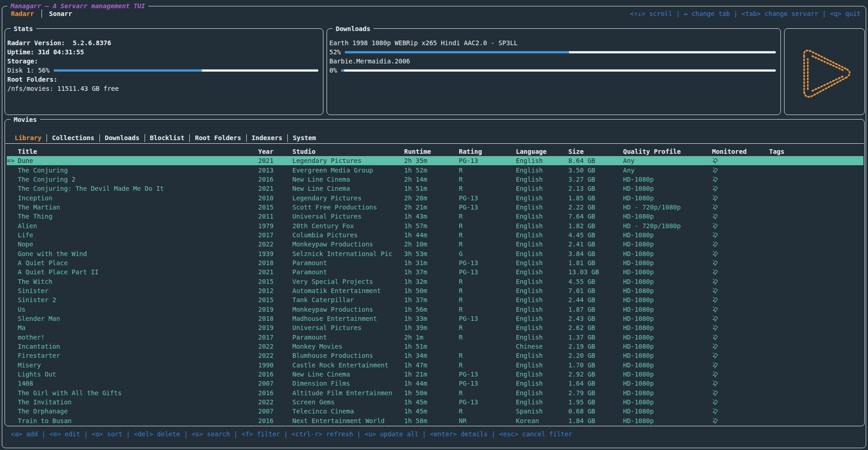 This screenshot has height=450, width=868. I want to click on cell-language: Chinese, so click(542, 346).